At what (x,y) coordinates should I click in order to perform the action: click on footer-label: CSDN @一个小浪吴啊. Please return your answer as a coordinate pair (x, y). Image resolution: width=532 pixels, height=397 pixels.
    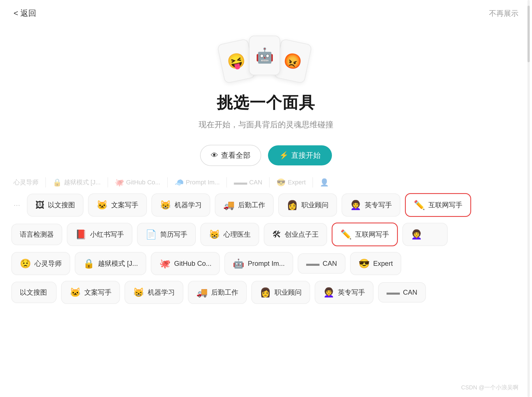
    Looking at the image, I should click on (490, 387).